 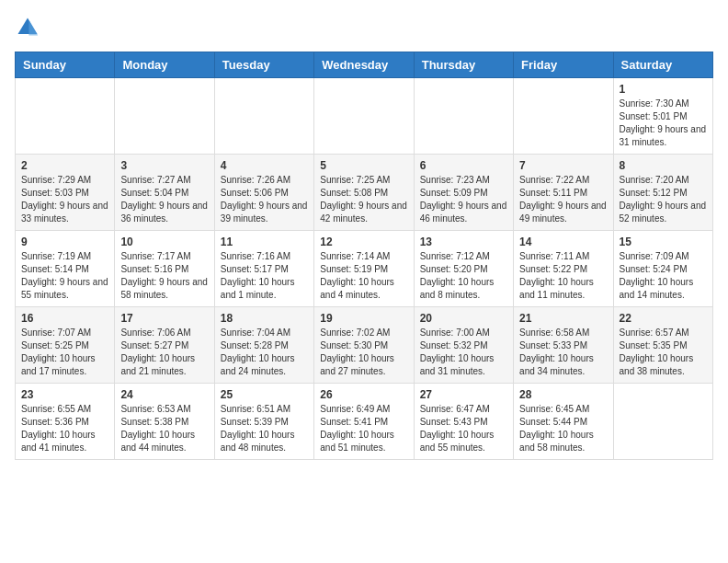 I want to click on weekday-header-monday: Monday, so click(x=165, y=65).